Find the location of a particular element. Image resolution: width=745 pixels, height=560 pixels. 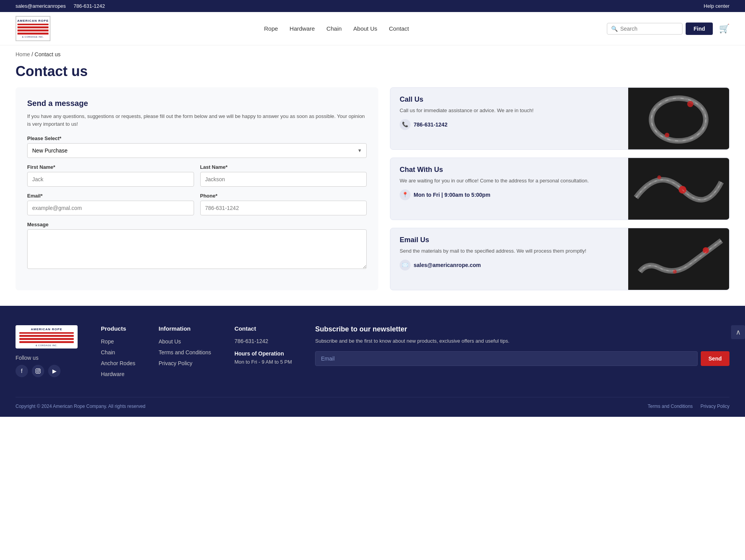

footer-newsletter: Subscribe to our newsletter Subscribe an… is located at coordinates (522, 353).